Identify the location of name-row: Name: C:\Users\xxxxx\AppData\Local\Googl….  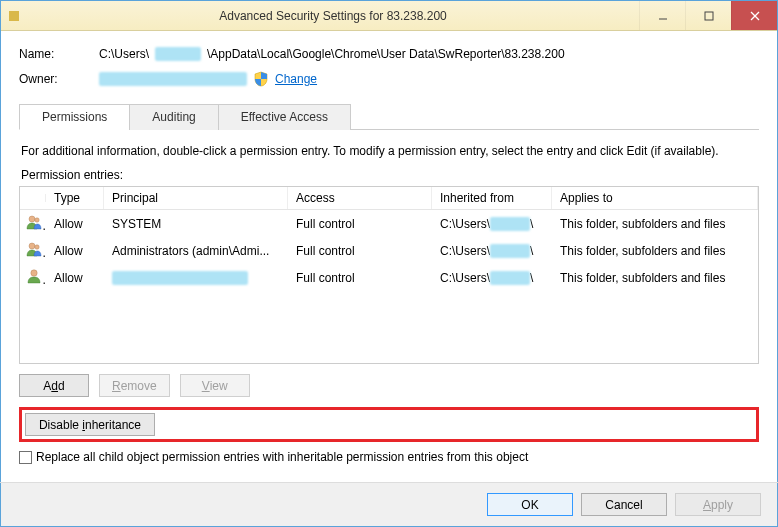
(389, 54).